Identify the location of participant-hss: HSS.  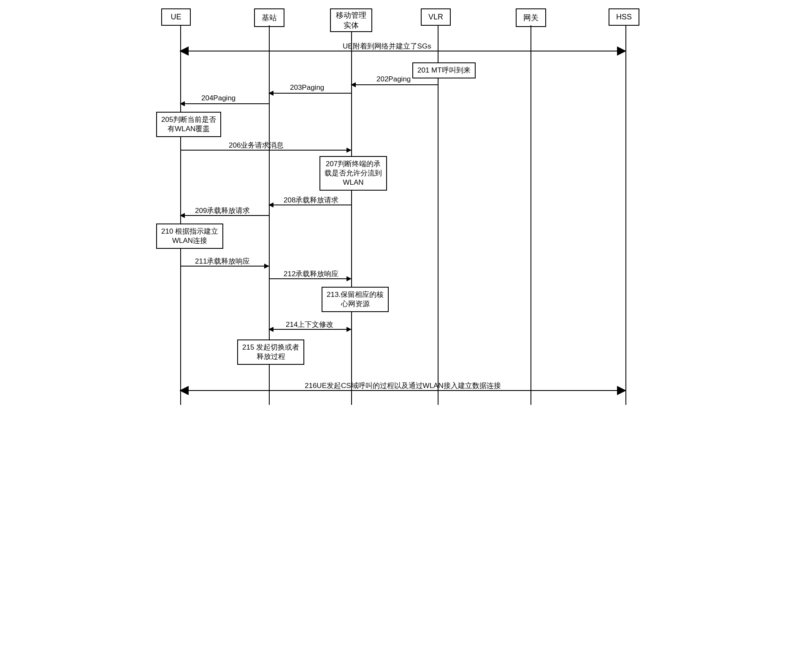
(624, 17).